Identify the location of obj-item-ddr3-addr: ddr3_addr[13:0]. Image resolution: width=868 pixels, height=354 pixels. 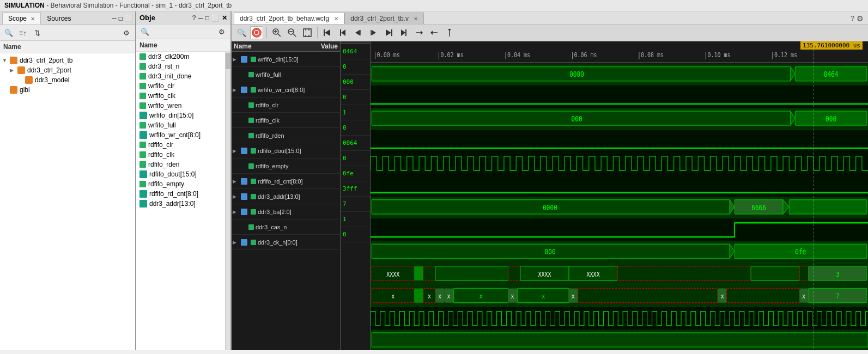
(181, 204).